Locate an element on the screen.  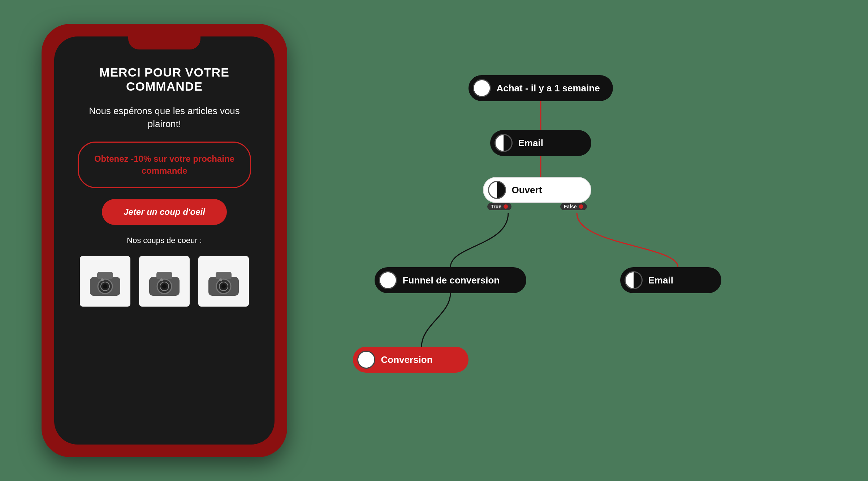
achat-label: Achat - il y a 1 semaine is located at coordinates (548, 88).